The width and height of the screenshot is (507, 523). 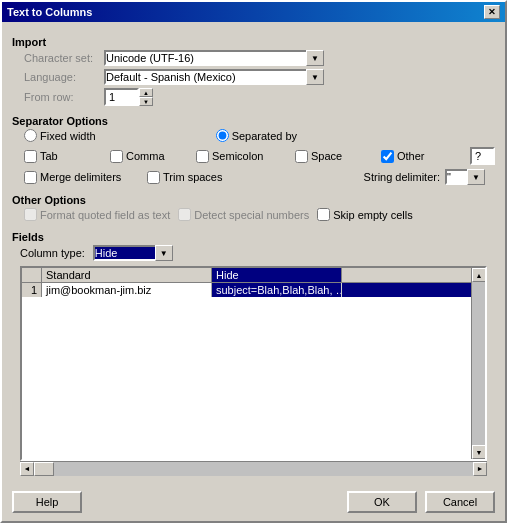 What do you see at coordinates (277, 290) in the screenshot?
I see `preview-cell-2: subject=Blah,Blah,Blah, …` at bounding box center [277, 290].